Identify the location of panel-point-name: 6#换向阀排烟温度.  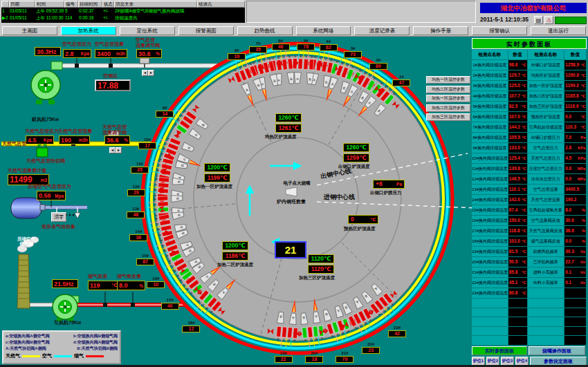
(490, 117).